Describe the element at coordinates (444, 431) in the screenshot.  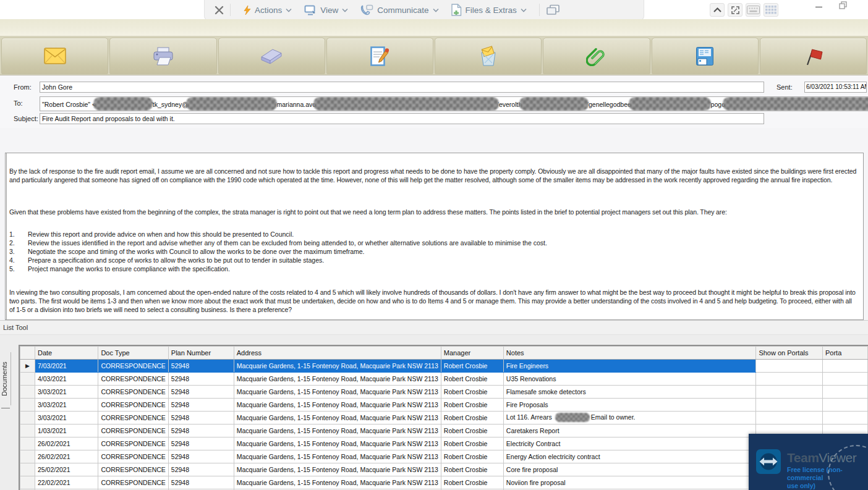
I see `table-row: 1/03/2021CORRESPONDENCE52948Macquarie Ga…` at that location.